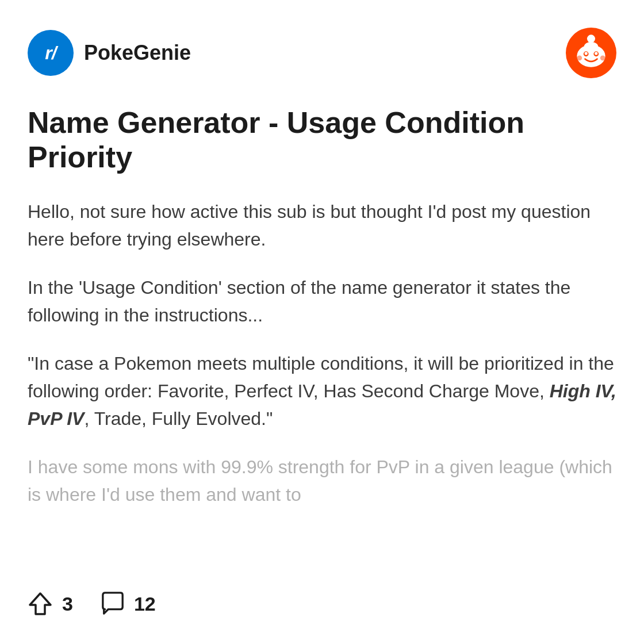  I want to click on subreddit-name: PokeGenie, so click(137, 53).